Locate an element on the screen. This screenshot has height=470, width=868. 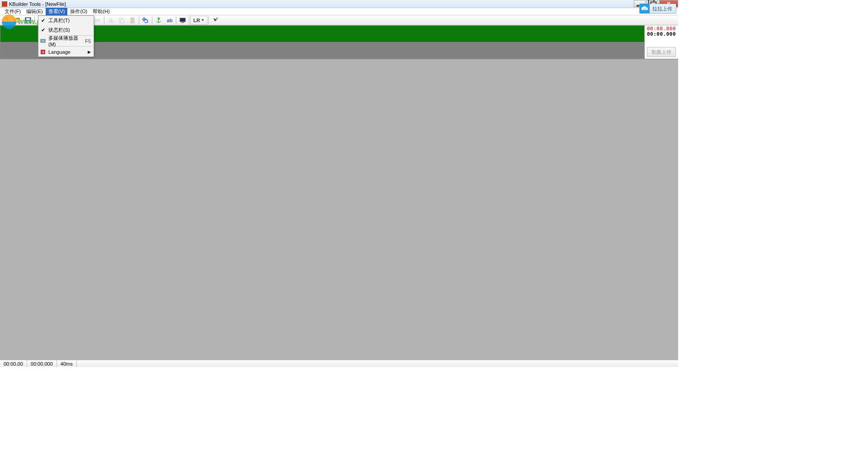
tool-cut is located at coordinates (111, 20).